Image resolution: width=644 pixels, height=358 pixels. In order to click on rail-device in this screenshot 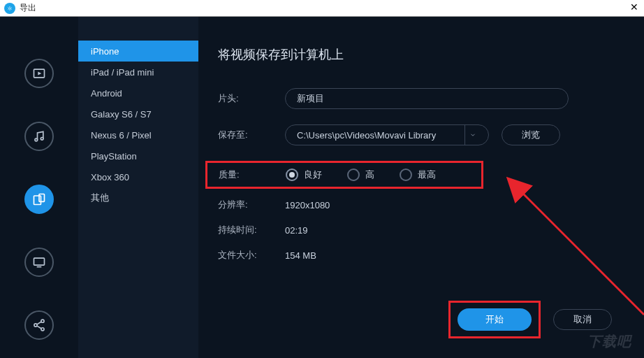, I will do `click(39, 199)`.